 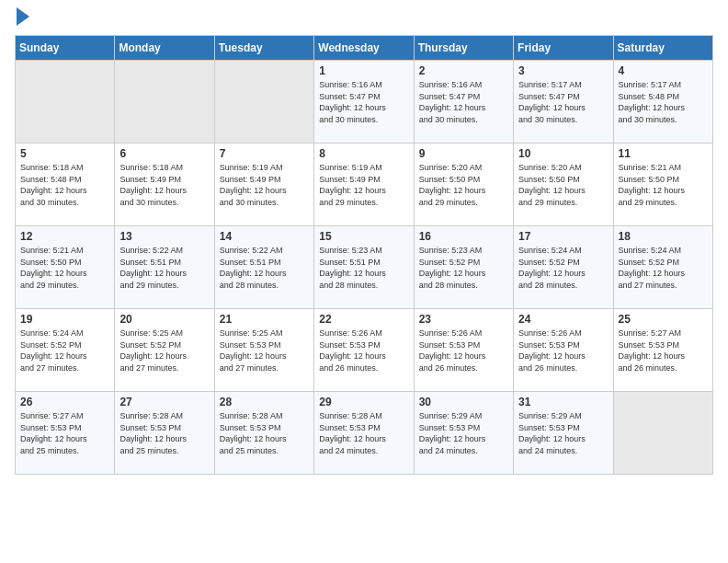 What do you see at coordinates (463, 268) in the screenshot?
I see `day-info: Sunrise: 5:23 AM Sunset: 5:52 PM Dayligh…` at bounding box center [463, 268].